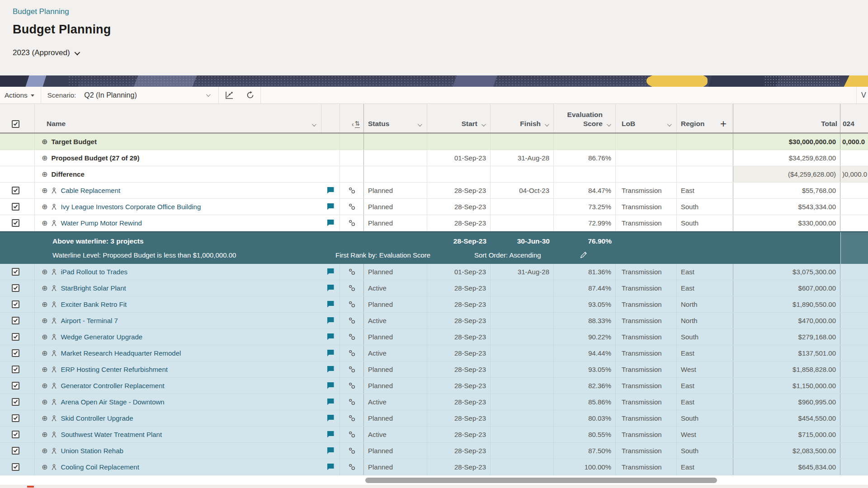 This screenshot has height=488, width=868. What do you see at coordinates (356, 124) in the screenshot?
I see `collapse-sort-icon: ‹⇅` at bounding box center [356, 124].